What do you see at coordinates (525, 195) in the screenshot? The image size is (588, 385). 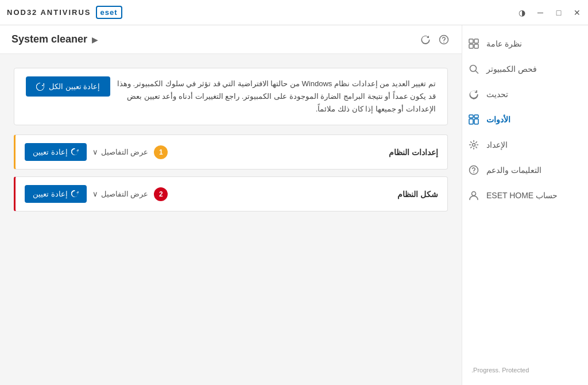 I see `sidebar-item-account: حساب ESET HOME` at bounding box center [525, 195].